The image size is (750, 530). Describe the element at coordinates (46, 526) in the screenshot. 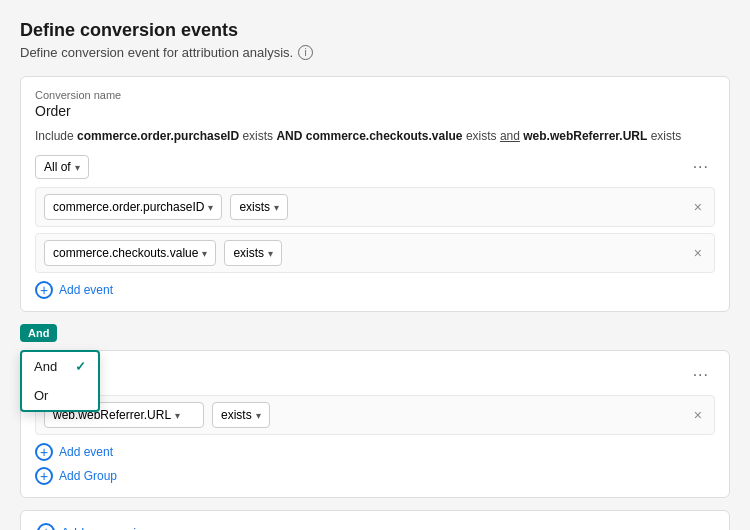

I see `add-conversion-plus-icon: +` at that location.